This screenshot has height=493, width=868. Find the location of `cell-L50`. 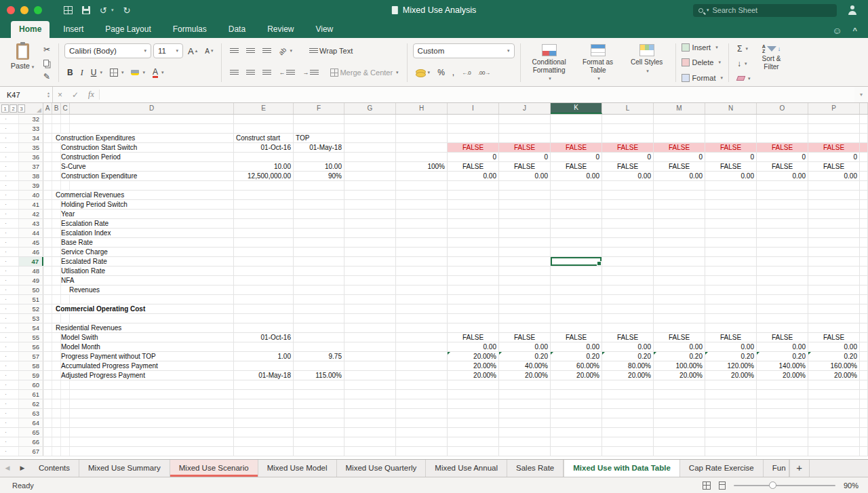

cell-L50 is located at coordinates (628, 290).